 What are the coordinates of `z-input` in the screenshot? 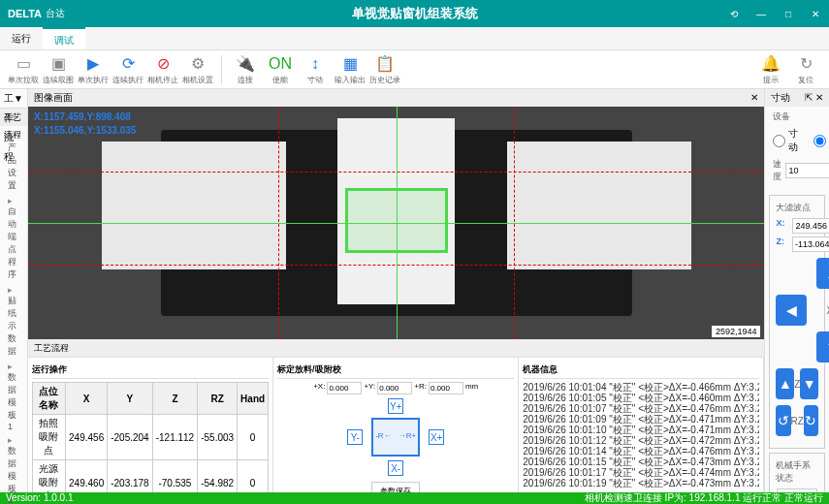 It's located at (811, 244).